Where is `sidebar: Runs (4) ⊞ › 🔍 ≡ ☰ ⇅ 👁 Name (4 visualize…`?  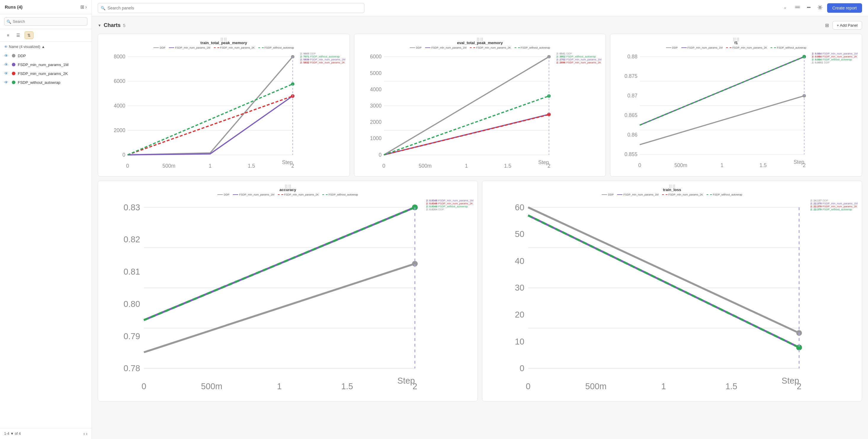 sidebar: Runs (4) ⊞ › 🔍 ≡ ☰ ⇅ 👁 Name (4 visualize… is located at coordinates (46, 220).